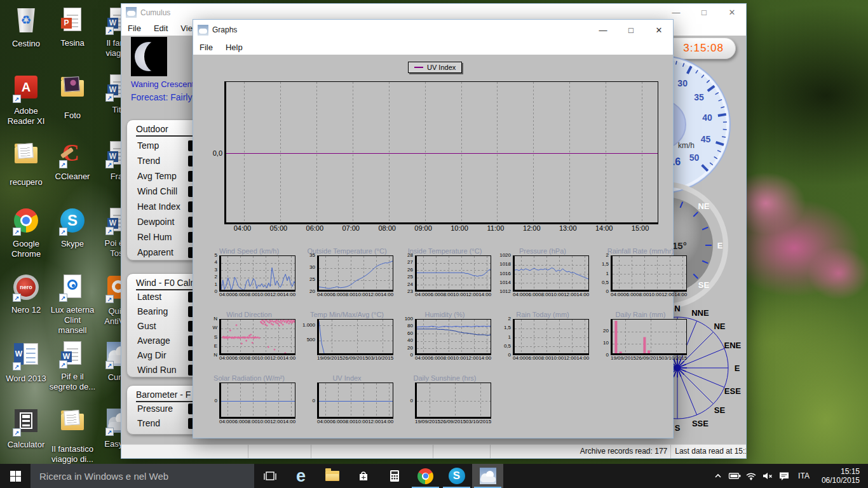 The image size is (868, 488). Describe the element at coordinates (26, 288) in the screenshot. I see `nero-icon: nero↗` at that location.